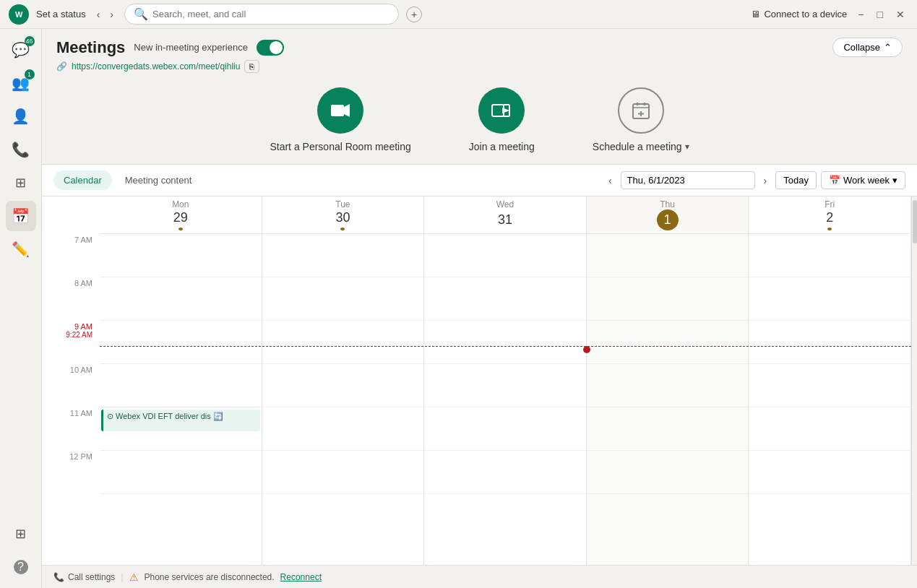  Describe the element at coordinates (21, 83) in the screenshot. I see `sidebar-item-people: 👥 1` at that location.